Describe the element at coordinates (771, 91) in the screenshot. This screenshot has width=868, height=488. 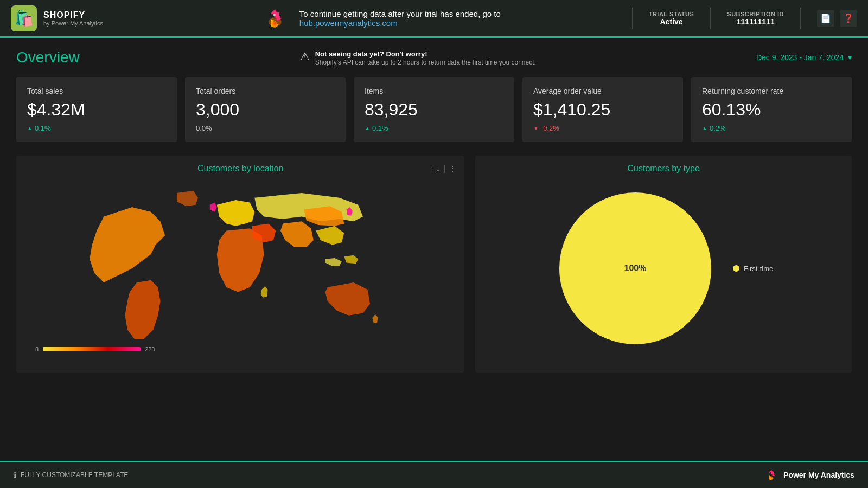
I see `kpi-label-4: Returning customer rate` at that location.